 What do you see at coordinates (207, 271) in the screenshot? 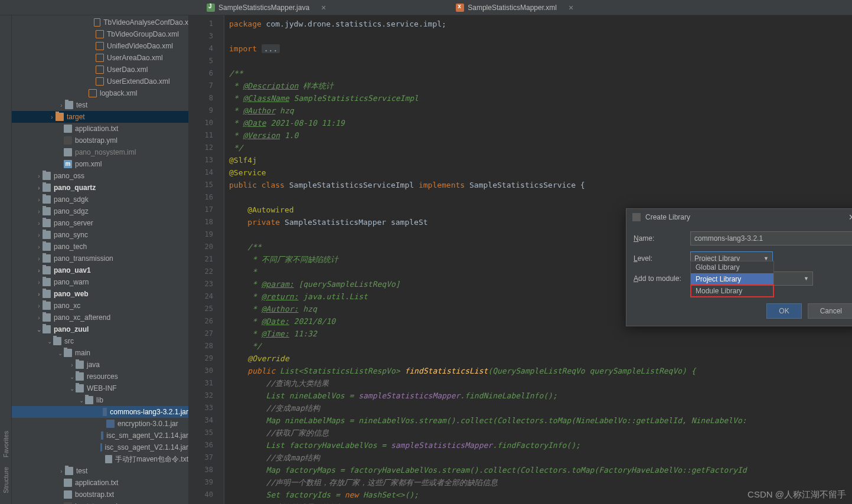
I see `gutter-line: 22` at bounding box center [207, 271].